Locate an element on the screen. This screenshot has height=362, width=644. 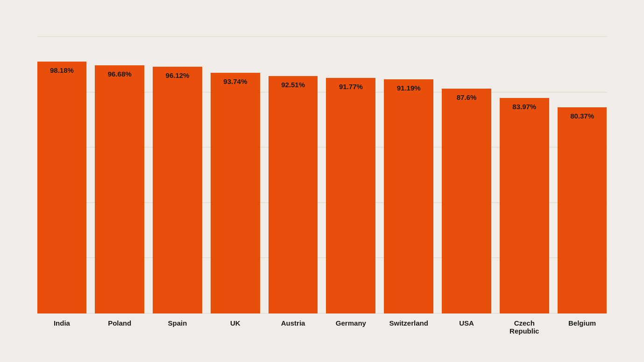
x-label-belgium: Belgium is located at coordinates (582, 327).